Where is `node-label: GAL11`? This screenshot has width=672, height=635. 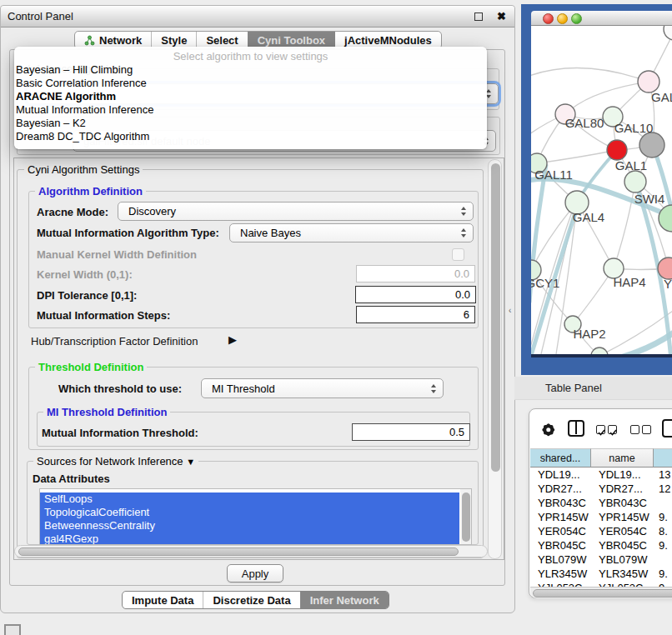
node-label: GAL11 is located at coordinates (554, 175).